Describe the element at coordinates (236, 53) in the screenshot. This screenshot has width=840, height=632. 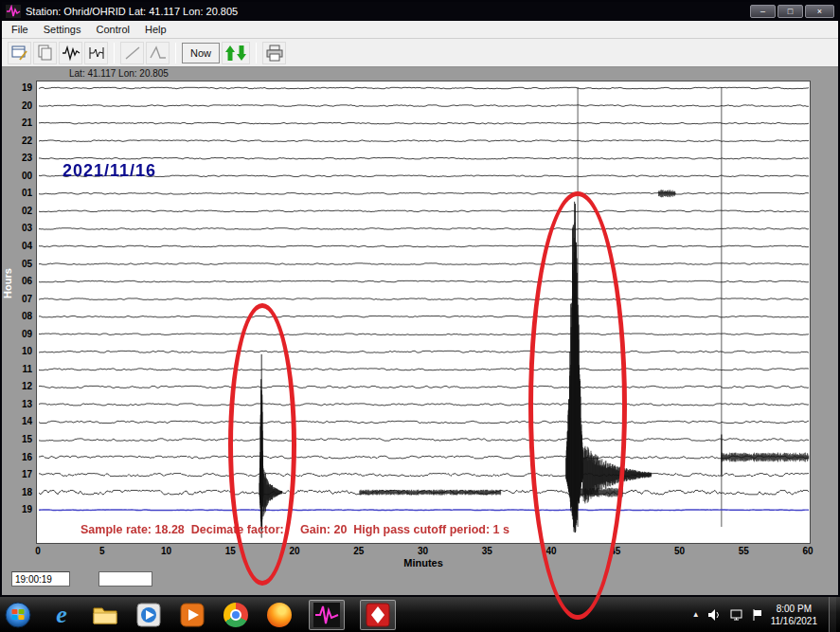
I see `green-up-down-arrows-icon` at that location.